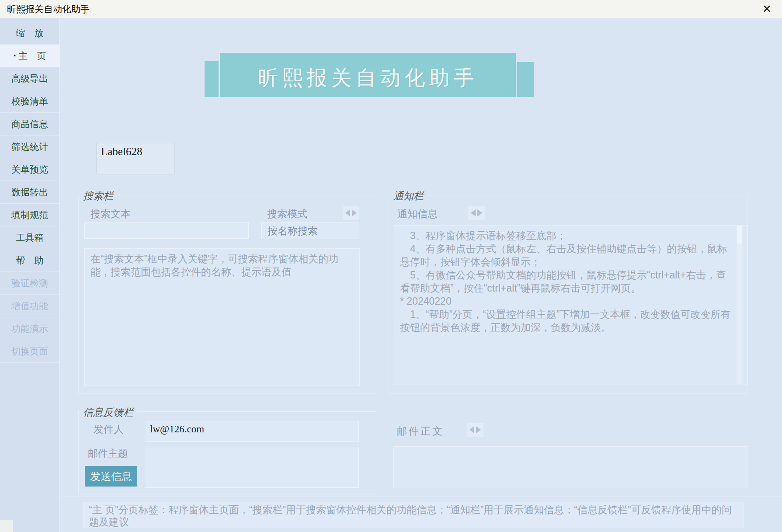 This screenshot has height=532, width=782. Describe the element at coordinates (222, 317) in the screenshot. I see `search-hint-box: 在“搜索文本”框中录入关键字，可搜索程序窗体相关的功能，搜索范围包括各控件的名称…` at that location.